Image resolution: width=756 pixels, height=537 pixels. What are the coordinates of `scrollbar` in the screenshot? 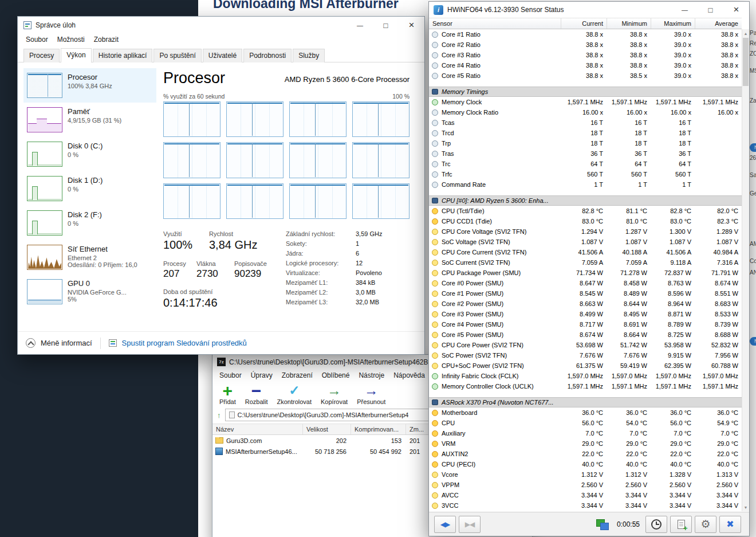 It's located at (746, 271).